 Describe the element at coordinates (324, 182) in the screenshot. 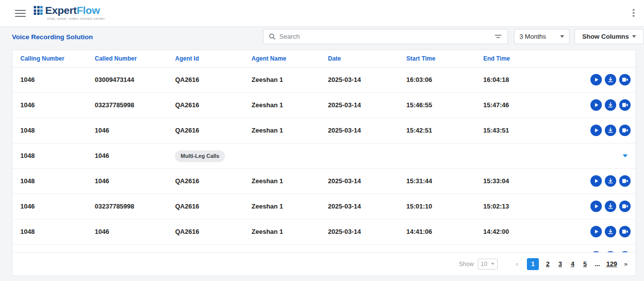

I see `table-row: 10481046QA2616Zeeshan 12025-03-1415:31:4…` at that location.